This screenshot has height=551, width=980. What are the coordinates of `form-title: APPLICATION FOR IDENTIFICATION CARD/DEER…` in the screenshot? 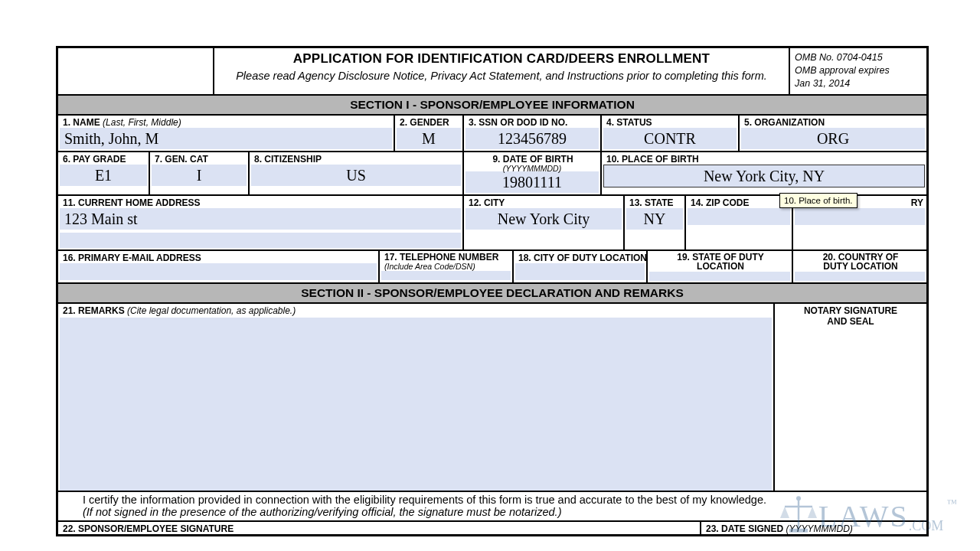 It's located at (501, 59).